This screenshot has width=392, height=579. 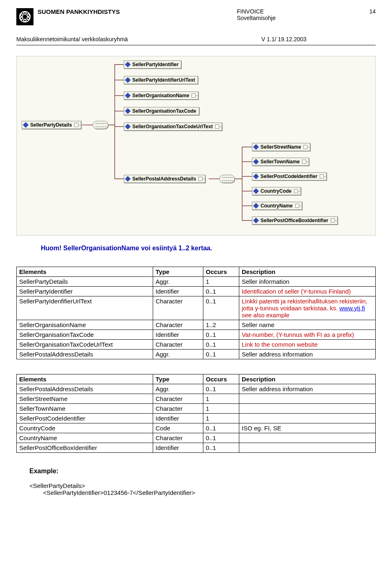 What do you see at coordinates (196, 409) in the screenshot?
I see `table-row: SellerTownNameCharacter1` at bounding box center [196, 409].